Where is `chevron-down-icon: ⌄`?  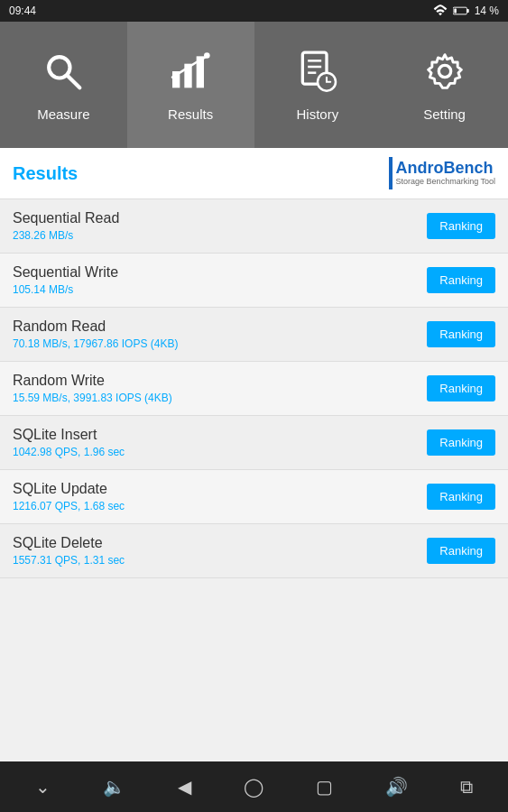 chevron-down-icon: ⌄ is located at coordinates (43, 787).